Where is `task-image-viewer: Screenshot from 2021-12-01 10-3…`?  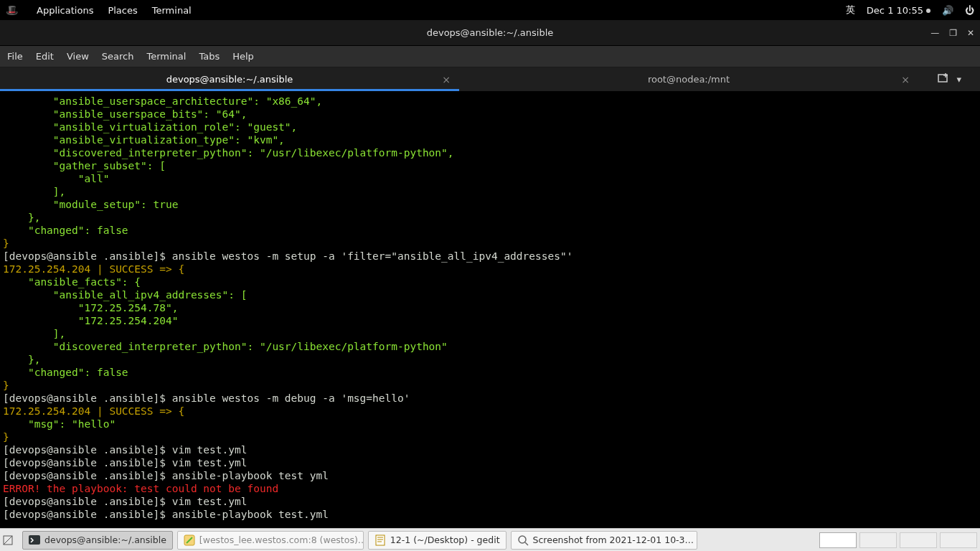 task-image-viewer: Screenshot from 2021-12-01 10-3… is located at coordinates (604, 540).